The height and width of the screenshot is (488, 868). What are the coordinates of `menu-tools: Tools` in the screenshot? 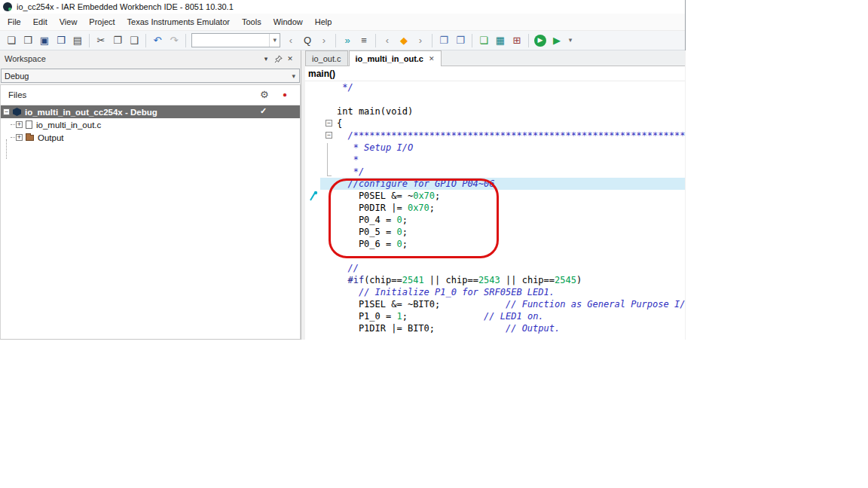 It's located at (252, 22).